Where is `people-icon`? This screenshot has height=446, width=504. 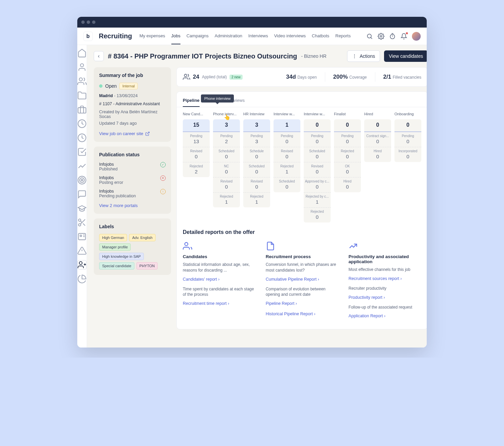 people-icon is located at coordinates (186, 77).